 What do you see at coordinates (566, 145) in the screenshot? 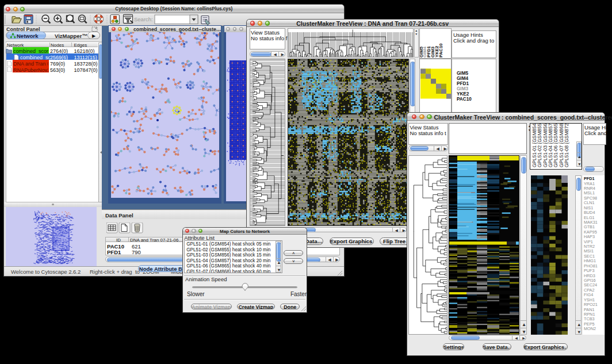
I see `svg-text: GPL51-08 (GSM872)` at bounding box center [566, 145].